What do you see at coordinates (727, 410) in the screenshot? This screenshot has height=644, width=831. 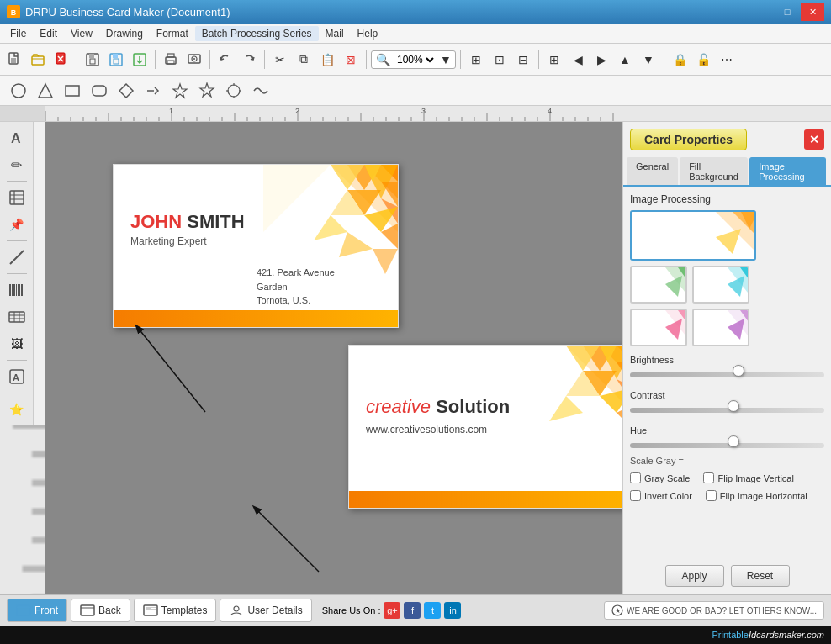 I see `contrast-slider-container` at bounding box center [727, 410].